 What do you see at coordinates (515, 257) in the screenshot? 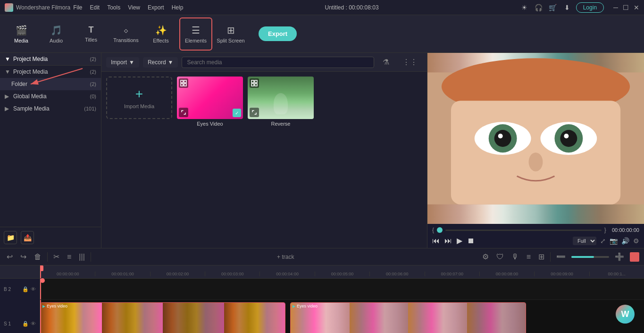
I see `mic-button: 🎙` at bounding box center [515, 257].